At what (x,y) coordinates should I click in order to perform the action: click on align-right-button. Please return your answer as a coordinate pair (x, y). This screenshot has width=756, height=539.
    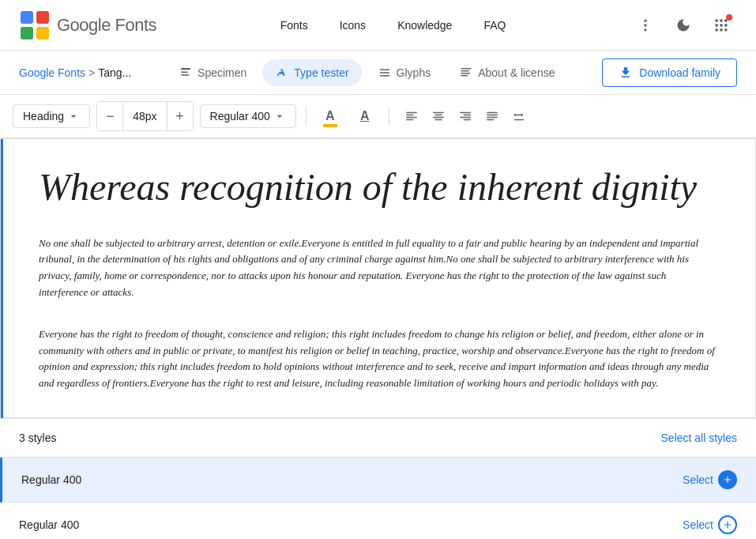
    Looking at the image, I should click on (465, 116).